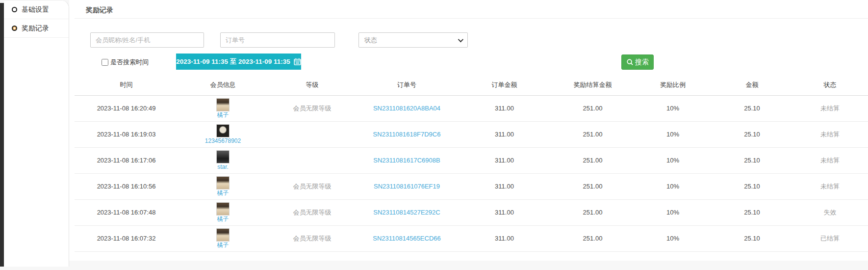 The image size is (868, 270). What do you see at coordinates (471, 160) in the screenshot?
I see `table-row: 2023-11-08 16:17:06 star. SN2311081617C6…` at bounding box center [471, 160].